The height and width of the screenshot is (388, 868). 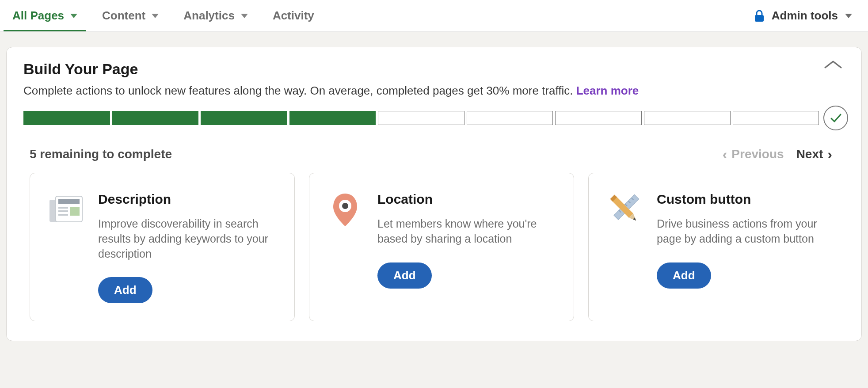 What do you see at coordinates (805, 16) in the screenshot?
I see `nav-label: Admin tools` at bounding box center [805, 16].